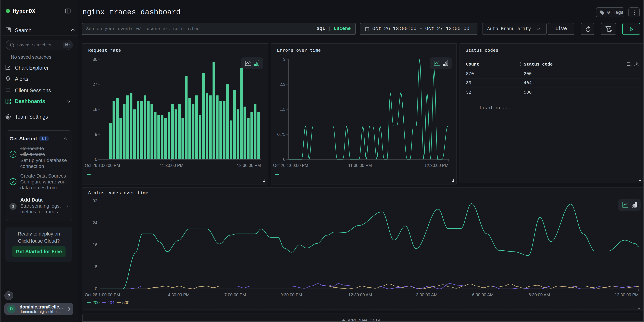 The width and height of the screenshot is (644, 322). I want to click on svg-text: 8:30:00 AM, so click(539, 295).